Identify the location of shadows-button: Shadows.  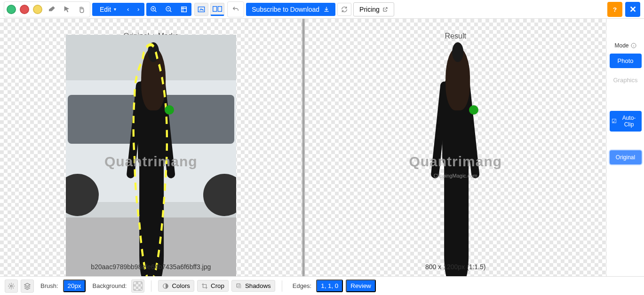
(253, 286).